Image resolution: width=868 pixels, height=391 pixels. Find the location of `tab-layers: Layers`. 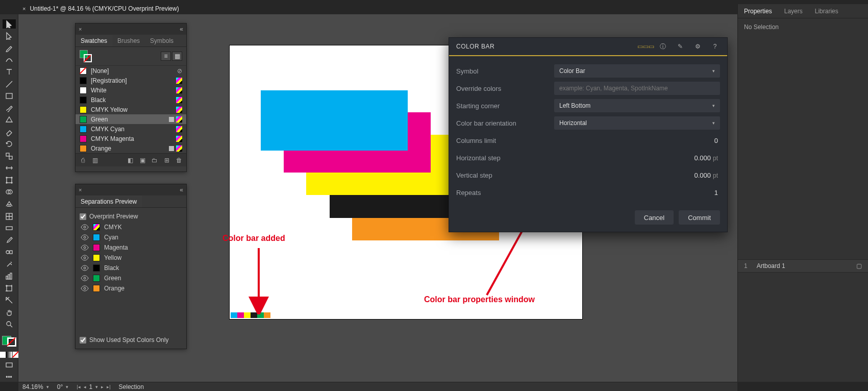

tab-layers: Layers is located at coordinates (793, 11).